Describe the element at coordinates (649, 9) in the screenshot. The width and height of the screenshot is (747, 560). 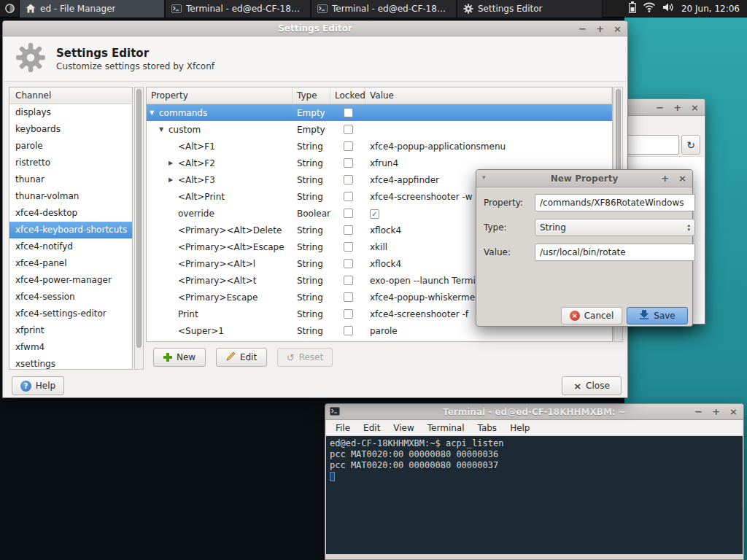
I see `wifi-icon` at that location.